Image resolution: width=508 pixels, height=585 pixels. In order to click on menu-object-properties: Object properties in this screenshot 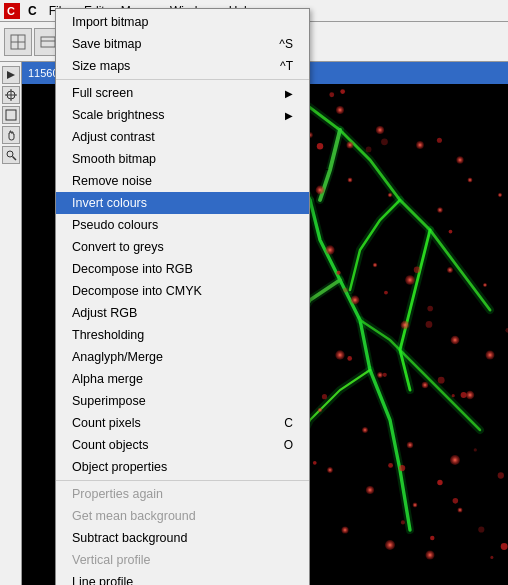, I will do `click(182, 467)`.